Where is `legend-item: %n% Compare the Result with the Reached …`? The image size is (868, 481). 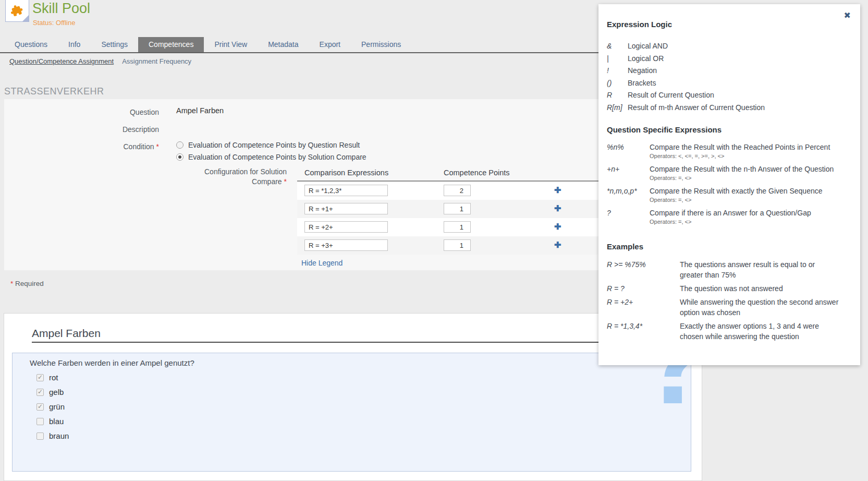 legend-item: %n% Compare the Result with the Reached … is located at coordinates (728, 151).